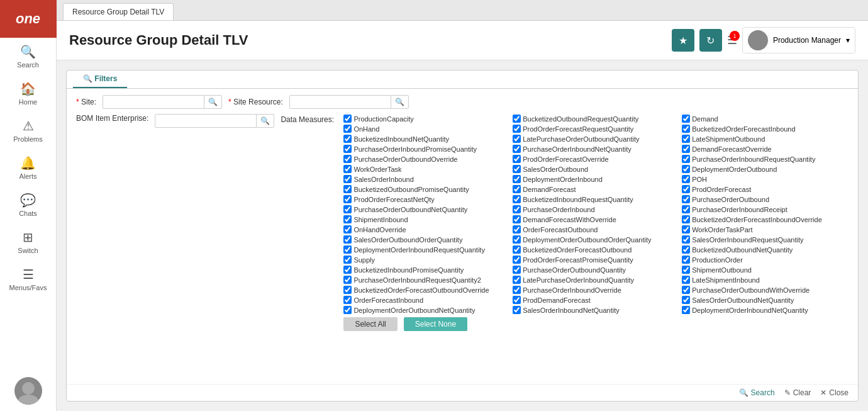 The width and height of the screenshot is (868, 411). I want to click on dm-item: ShipmentOutbound, so click(765, 269).